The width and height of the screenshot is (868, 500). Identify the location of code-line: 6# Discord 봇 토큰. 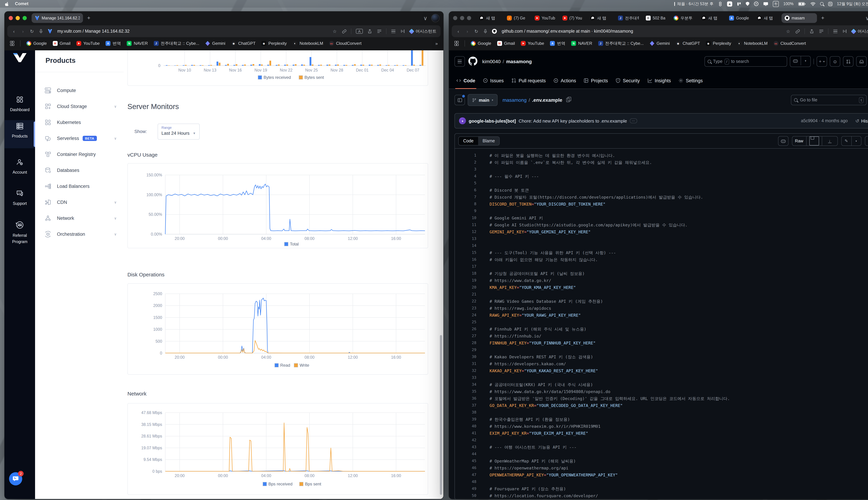
(661, 190).